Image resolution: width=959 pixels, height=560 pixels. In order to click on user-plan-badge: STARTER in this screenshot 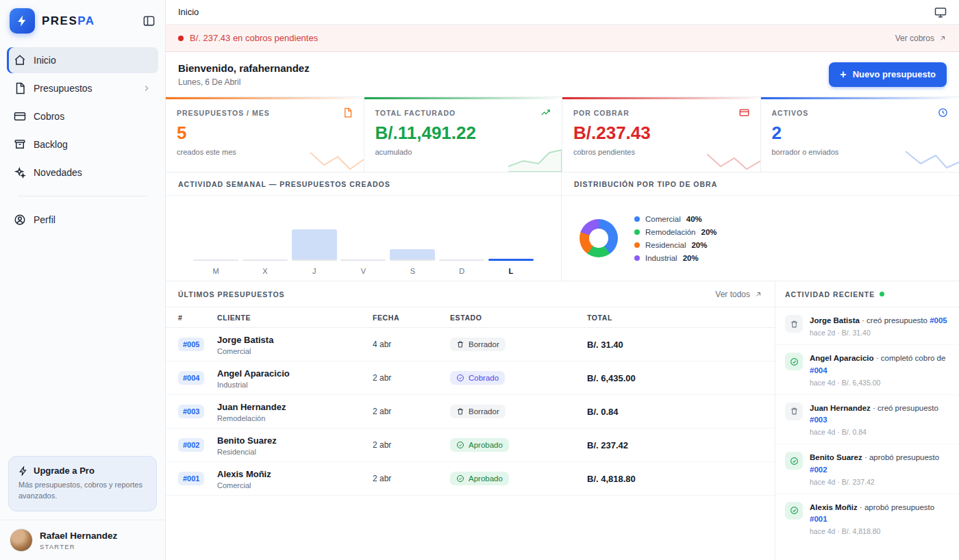, I will do `click(78, 546)`.